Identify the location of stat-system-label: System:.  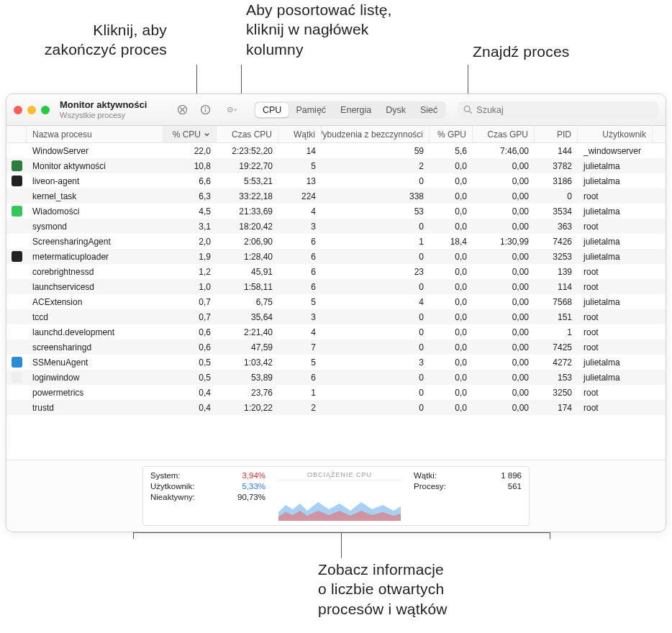
(165, 475).